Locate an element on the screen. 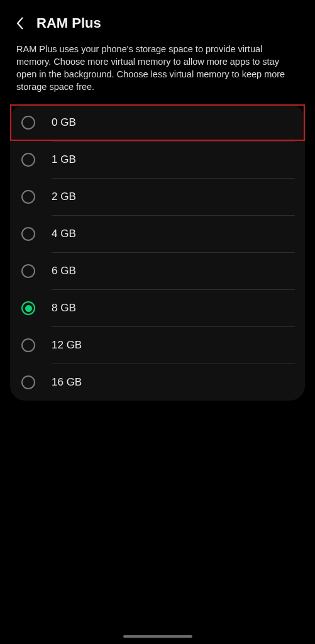 The image size is (315, 644). ram-option-row: 6 GB is located at coordinates (157, 271).